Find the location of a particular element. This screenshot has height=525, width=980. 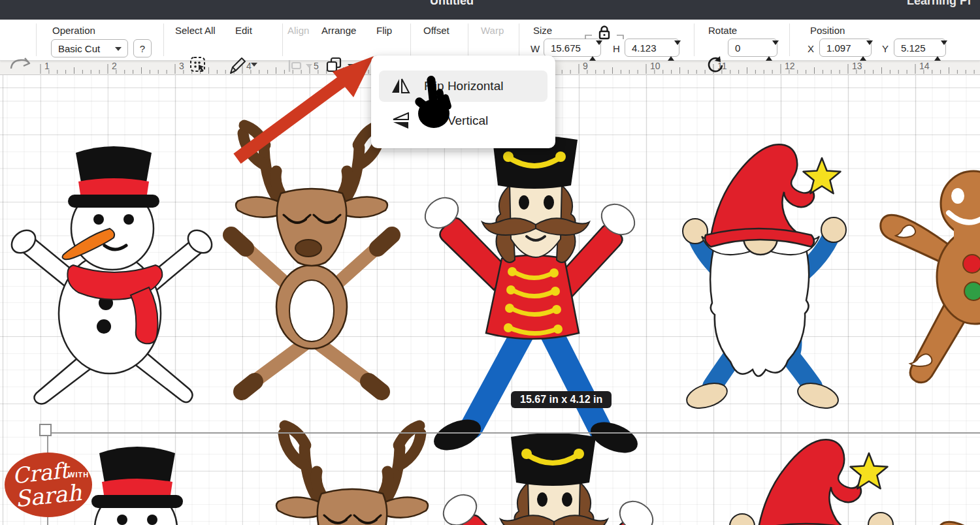

menu-item-flip-vertical: Flip Vertical is located at coordinates (463, 121).